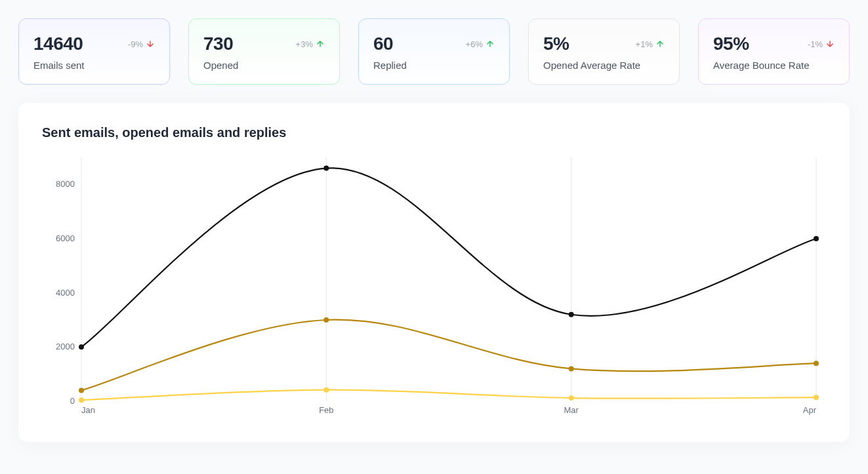 The height and width of the screenshot is (474, 868). What do you see at coordinates (310, 45) in the screenshot?
I see `kpi-delta: +3%` at bounding box center [310, 45].